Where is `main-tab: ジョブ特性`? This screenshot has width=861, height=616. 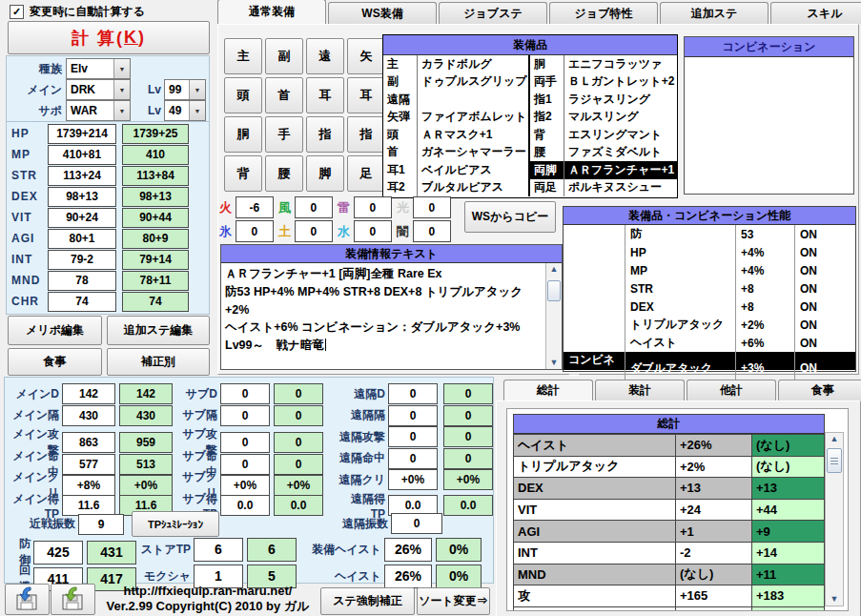
main-tab: ジョブ特性 is located at coordinates (604, 13).